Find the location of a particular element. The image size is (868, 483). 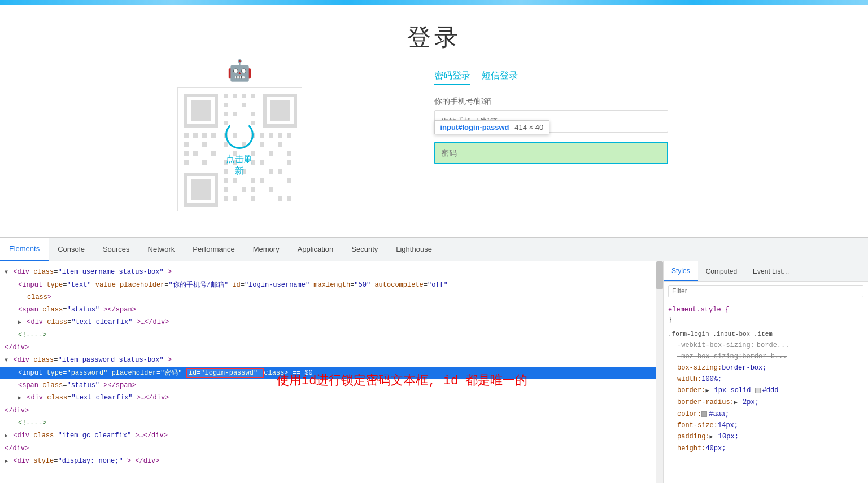

styles-filter-area is located at coordinates (766, 291).